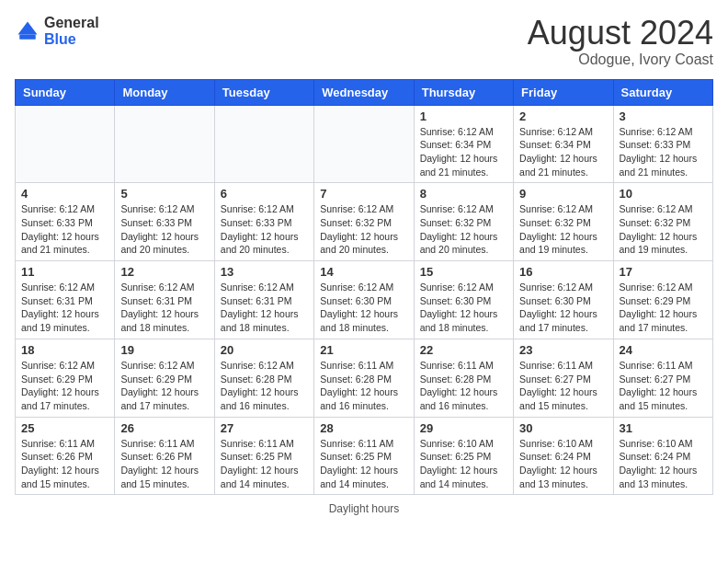  I want to click on day-cell: 15Sunrise: 6:12 AM Sunset: 6:30 PM Dayli…, so click(463, 300).